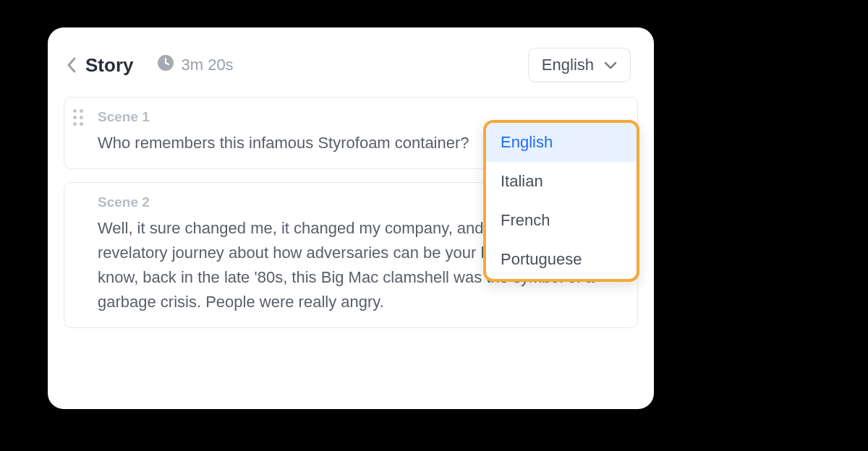 The image size is (868, 451). I want to click on language-option-english: English, so click(561, 142).